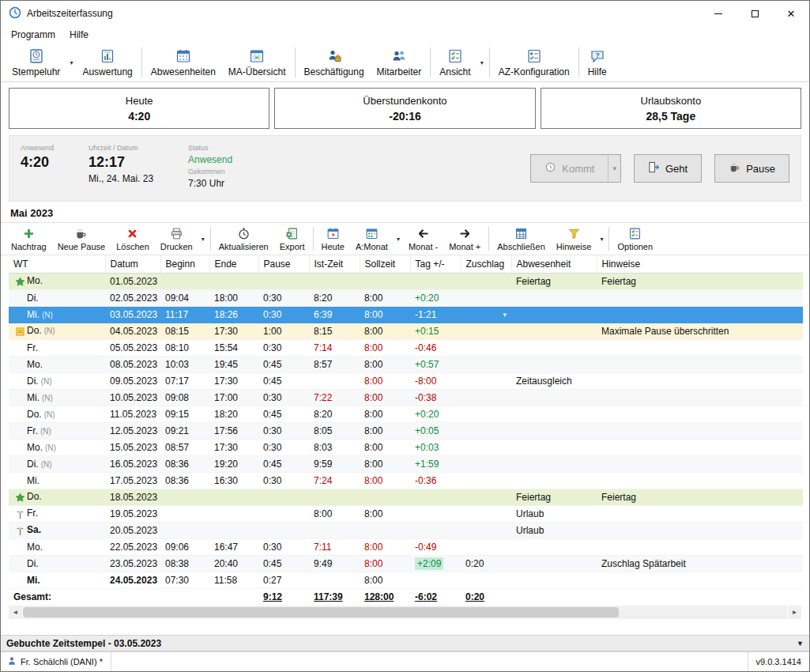  I want to click on cell-date: 03.05.2023, so click(133, 315).